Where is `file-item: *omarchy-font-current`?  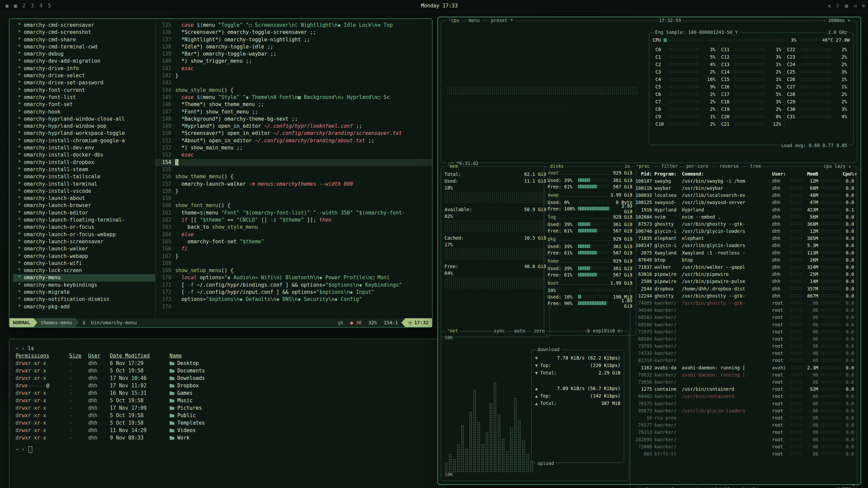 file-item: *omarchy-font-current is located at coordinates (84, 90).